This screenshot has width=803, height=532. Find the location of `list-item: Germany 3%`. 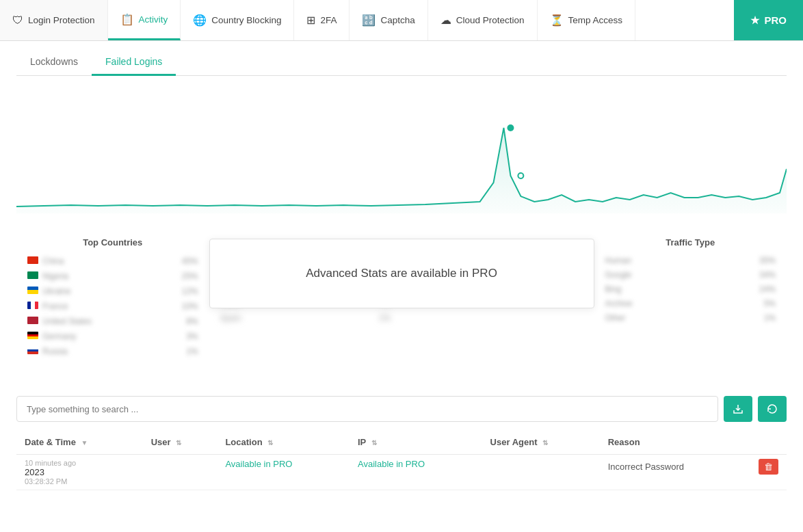

list-item: Germany 3% is located at coordinates (113, 336).